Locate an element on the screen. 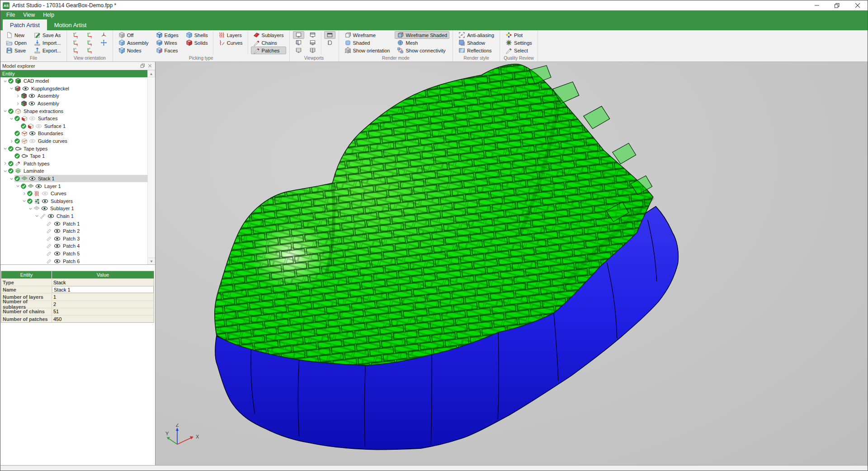  tree-item-tape-types: Tape types is located at coordinates (74, 148).